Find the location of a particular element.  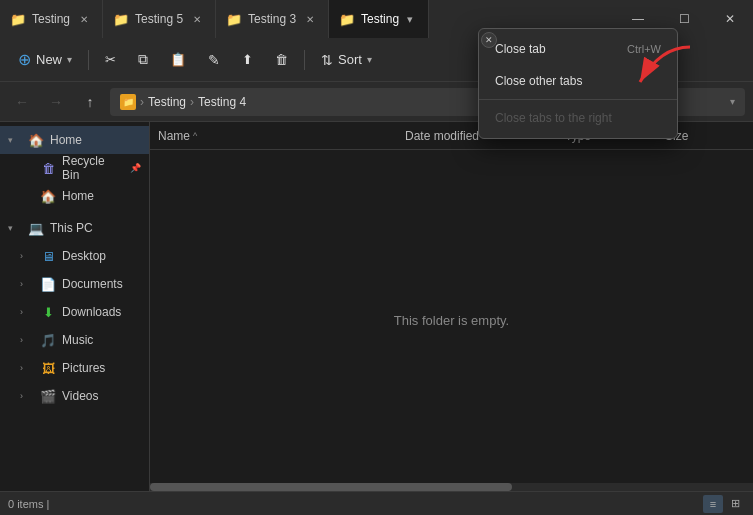

music-label: Music is located at coordinates (78, 340).